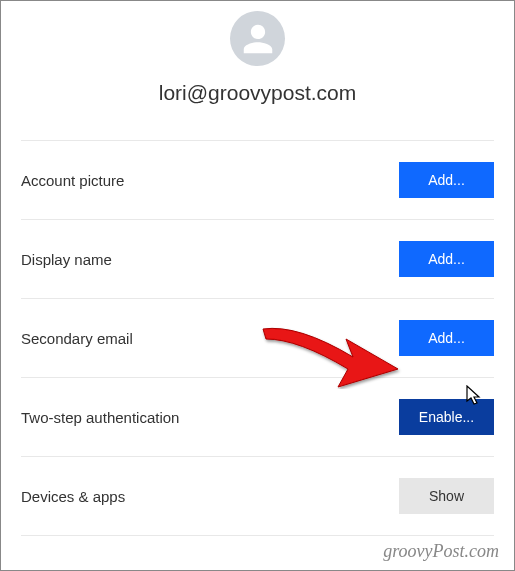 Image resolution: width=515 pixels, height=571 pixels. I want to click on setting-label: Devices & apps, so click(73, 496).